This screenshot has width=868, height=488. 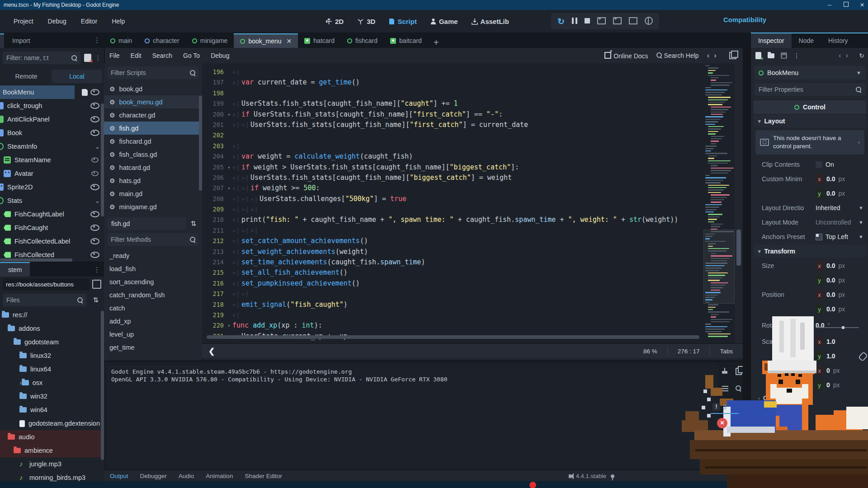 I want to click on inspector-tab-node: Node, so click(x=807, y=41).